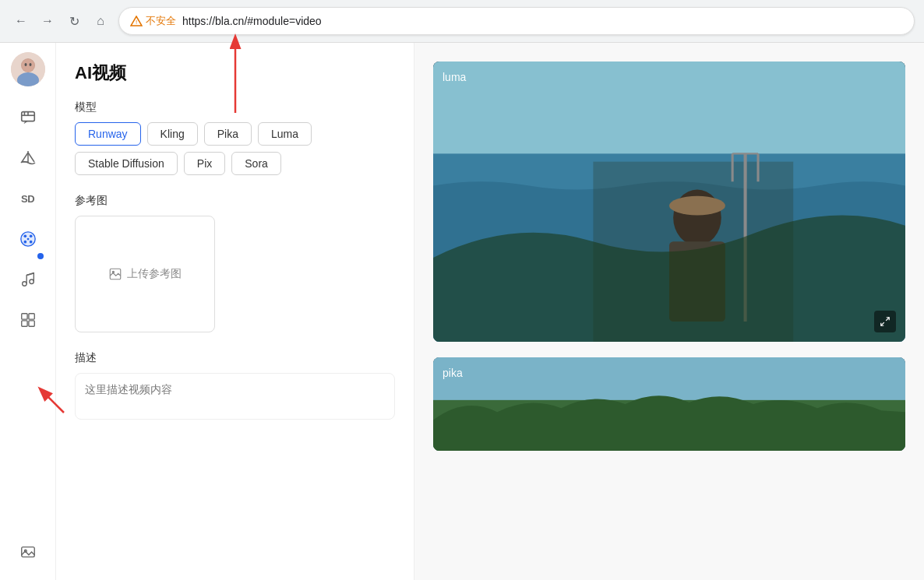 Image resolution: width=924 pixels, height=580 pixels. I want to click on model-chip-sora: Sora, so click(256, 163).